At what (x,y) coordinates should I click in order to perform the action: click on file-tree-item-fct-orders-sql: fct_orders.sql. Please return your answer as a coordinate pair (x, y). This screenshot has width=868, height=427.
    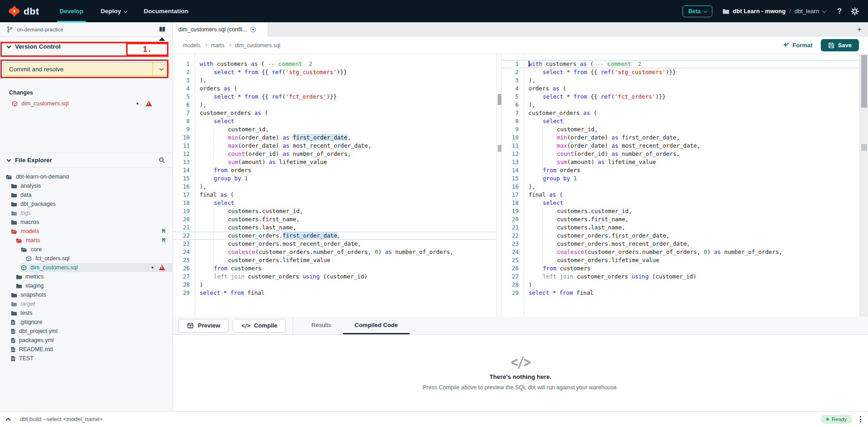
    Looking at the image, I should click on (86, 258).